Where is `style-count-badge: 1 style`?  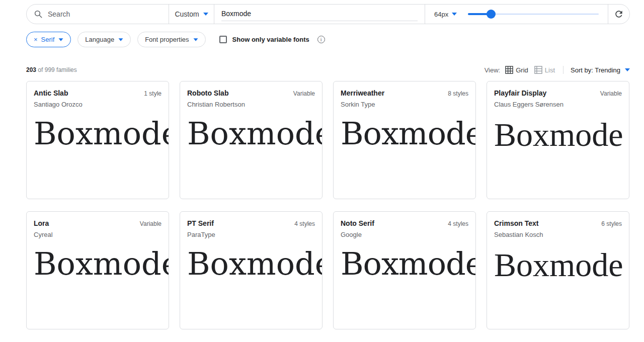
style-count-badge: 1 style is located at coordinates (153, 94).